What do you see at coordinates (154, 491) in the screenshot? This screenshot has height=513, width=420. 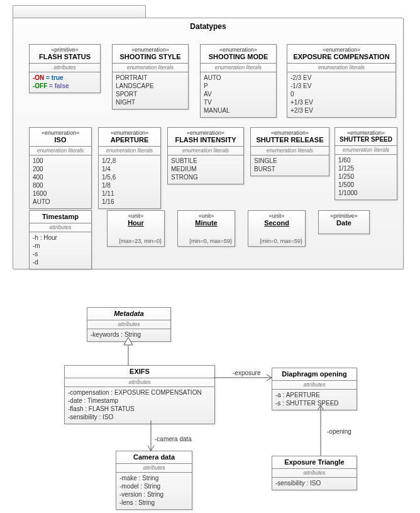 I see `section-body: -make : String -model : String -version …` at bounding box center [154, 491].